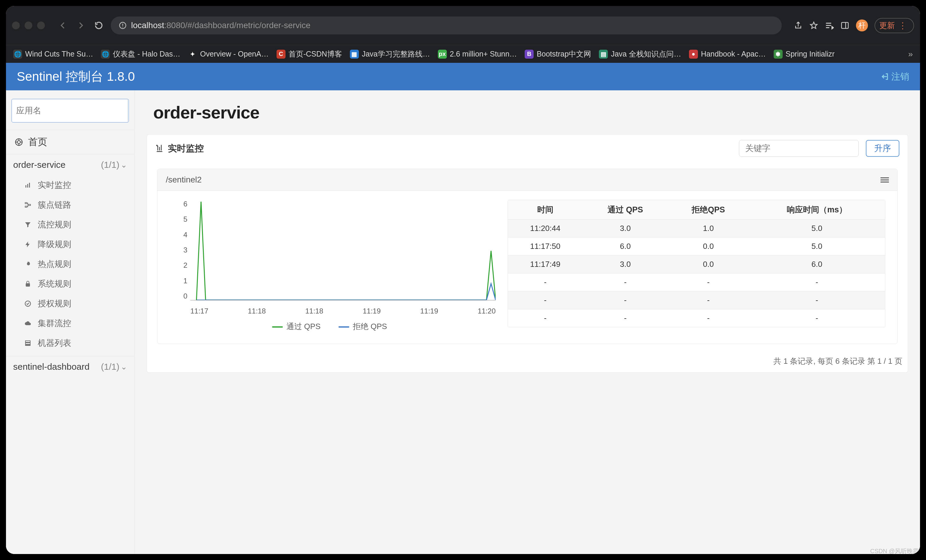 The image size is (926, 560). What do you see at coordinates (99, 26) in the screenshot?
I see `nav-reload-icon` at bounding box center [99, 26].